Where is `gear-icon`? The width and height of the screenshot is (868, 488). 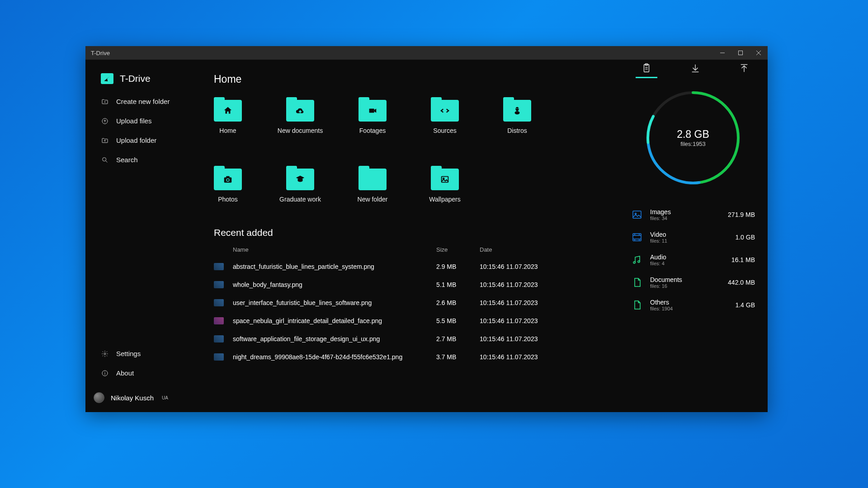
gear-icon is located at coordinates (105, 354).